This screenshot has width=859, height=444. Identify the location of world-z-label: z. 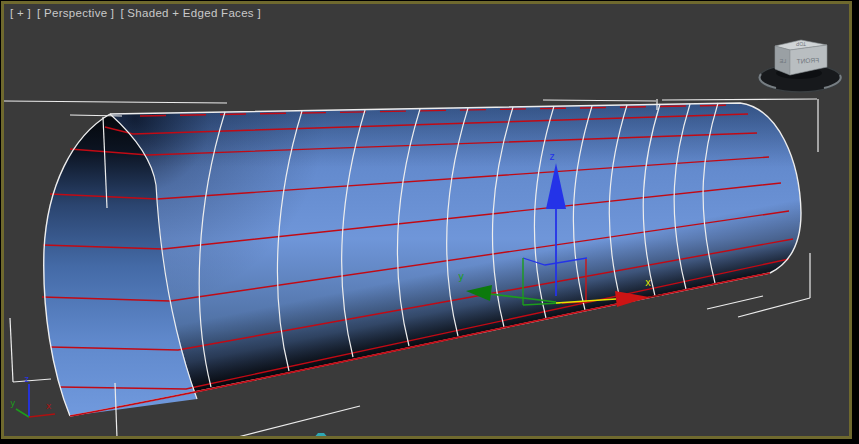
(26, 379).